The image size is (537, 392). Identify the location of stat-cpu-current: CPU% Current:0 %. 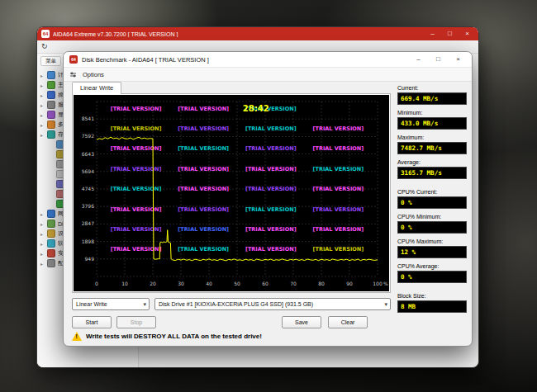
(432, 199).